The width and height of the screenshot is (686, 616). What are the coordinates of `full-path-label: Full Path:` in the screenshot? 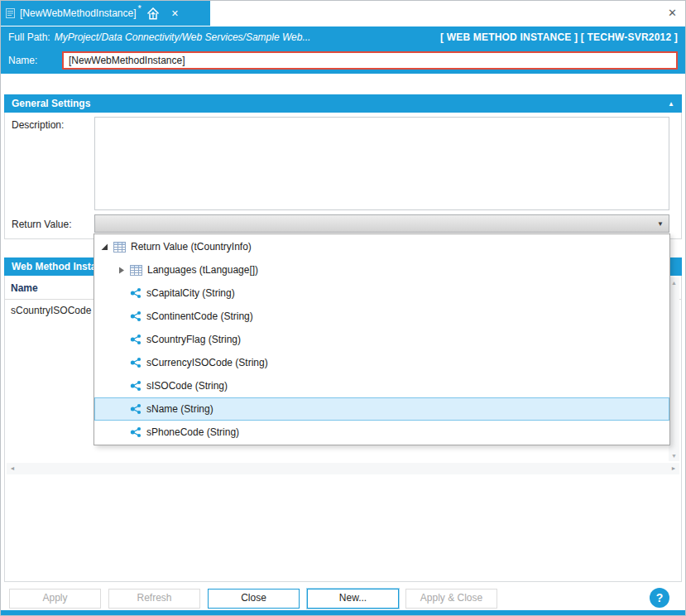 It's located at (30, 37).